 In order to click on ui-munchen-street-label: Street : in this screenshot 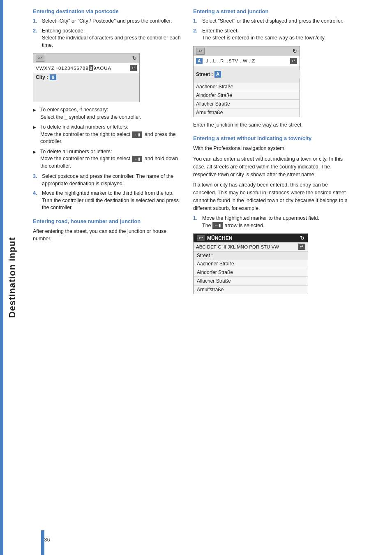, I will do `click(251, 256)`.